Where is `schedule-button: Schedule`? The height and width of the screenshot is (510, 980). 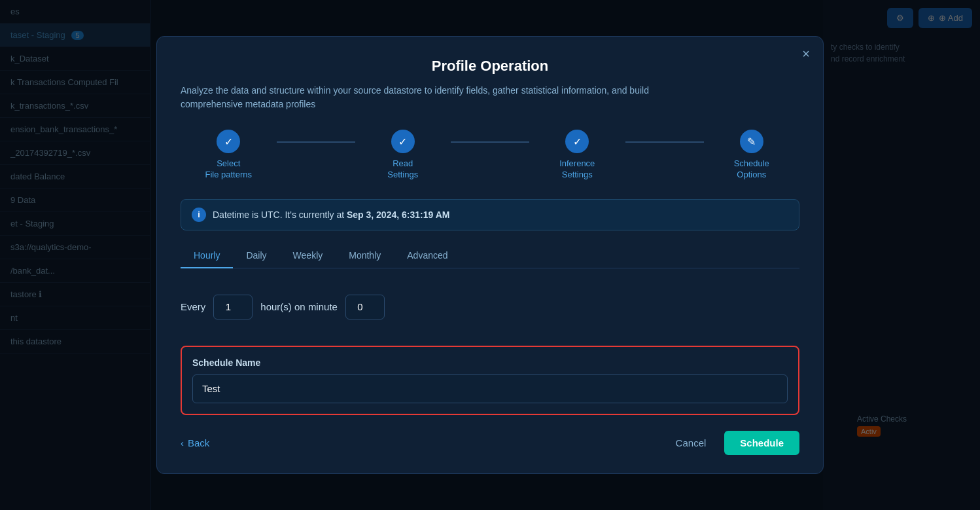
schedule-button: Schedule is located at coordinates (761, 443).